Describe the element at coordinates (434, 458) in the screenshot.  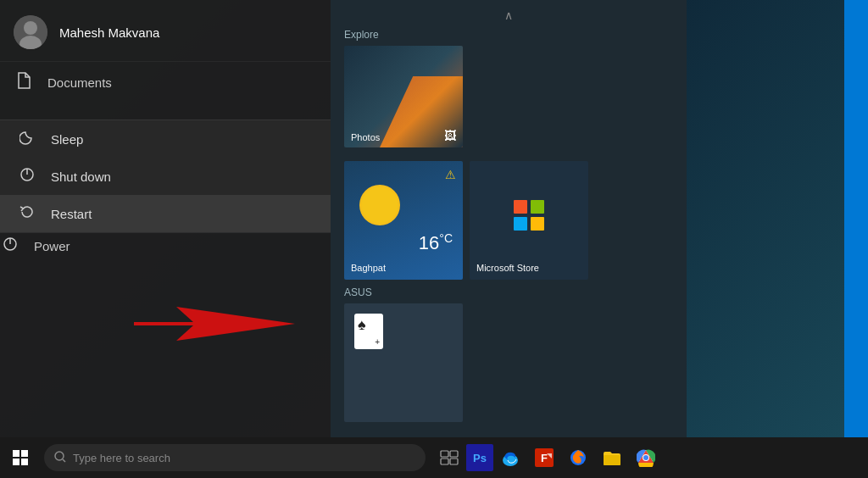
I see `taskbar: Type here to search Ps` at that location.